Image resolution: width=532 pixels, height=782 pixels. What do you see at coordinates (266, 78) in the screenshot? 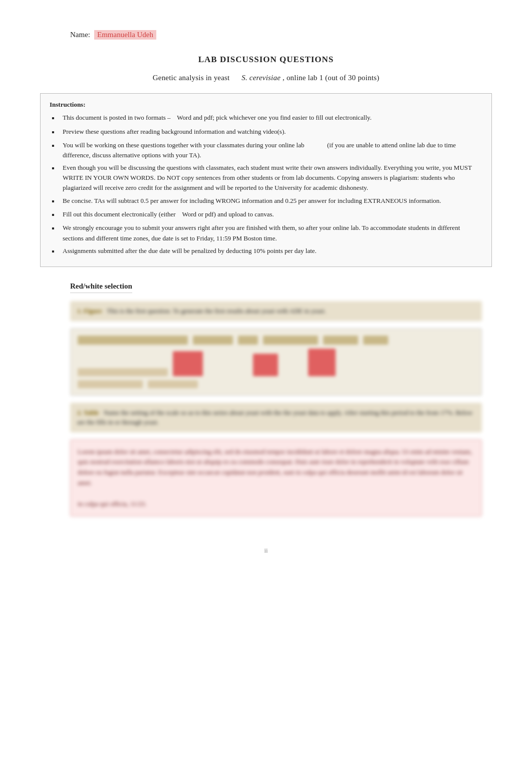
I see `page-subtitle: Genetic analysis in yeast S. cerevisiae …` at bounding box center [266, 78].